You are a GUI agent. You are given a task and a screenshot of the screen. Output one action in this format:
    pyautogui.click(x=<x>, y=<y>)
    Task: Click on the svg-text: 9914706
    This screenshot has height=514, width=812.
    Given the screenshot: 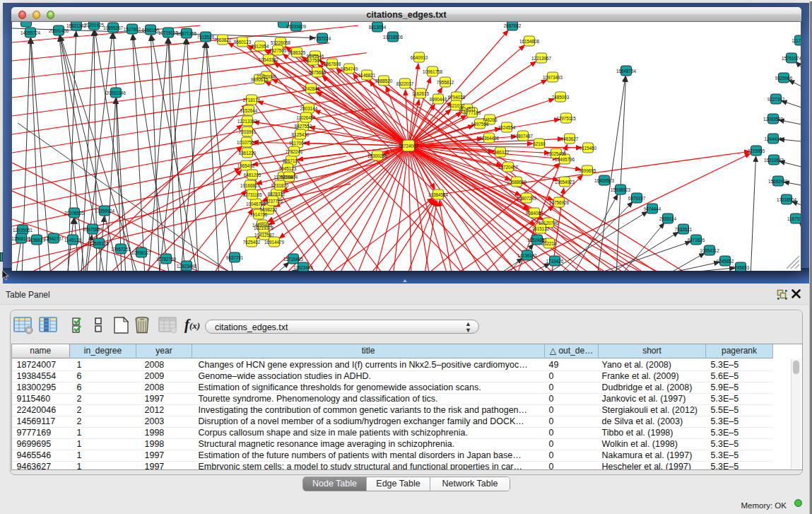 What is the action you would take?
    pyautogui.click(x=259, y=215)
    